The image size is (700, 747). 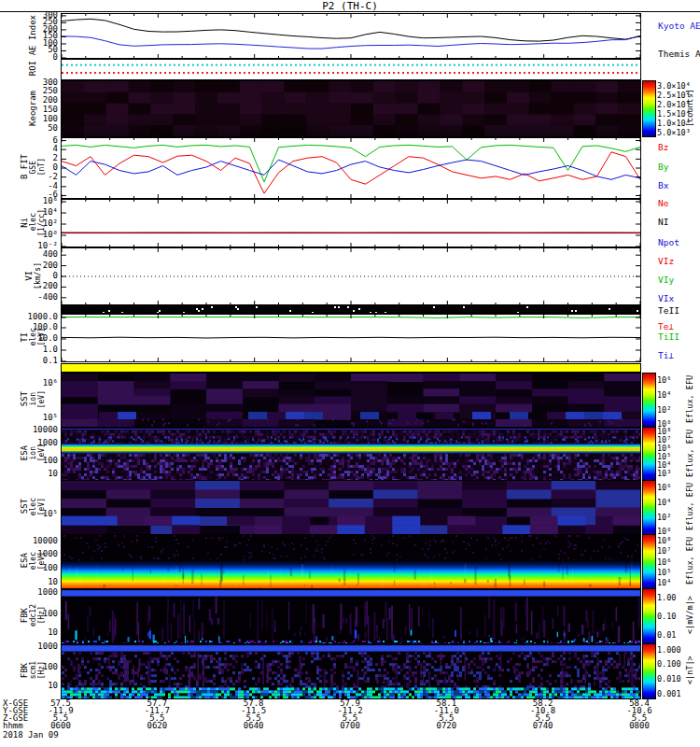 I want to click on colorbar-tick-esa_ion: 10⁶, so click(x=665, y=448).